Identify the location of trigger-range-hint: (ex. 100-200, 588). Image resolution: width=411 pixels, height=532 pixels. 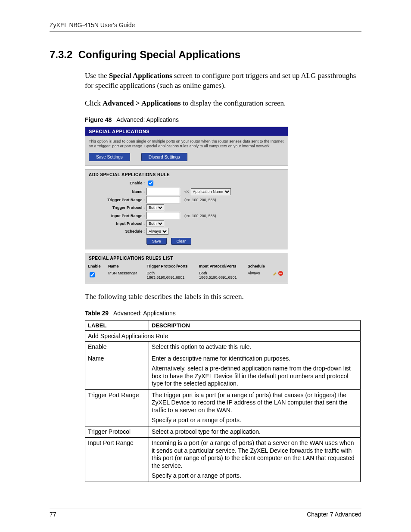
(199, 200).